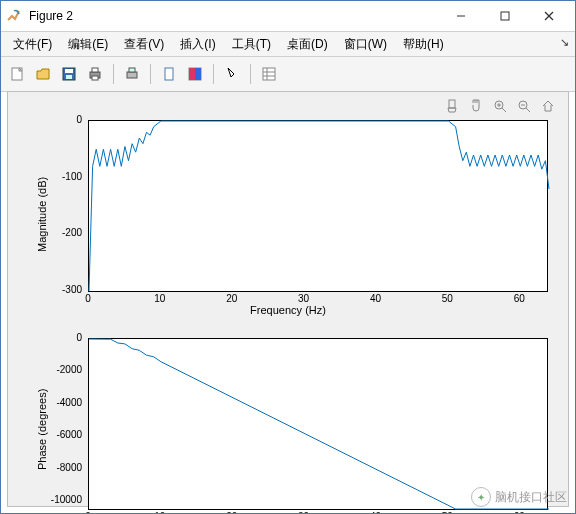  I want to click on home-icon, so click(548, 106).